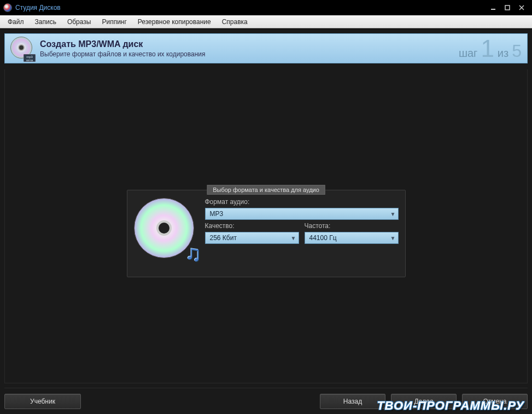  What do you see at coordinates (217, 214) in the screenshot?
I see `format-value: MP3` at bounding box center [217, 214].